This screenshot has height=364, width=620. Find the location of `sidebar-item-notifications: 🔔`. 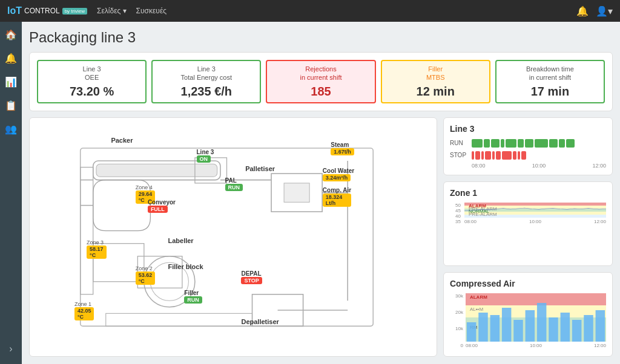

sidebar-item-notifications: 🔔 is located at coordinates (11, 58).